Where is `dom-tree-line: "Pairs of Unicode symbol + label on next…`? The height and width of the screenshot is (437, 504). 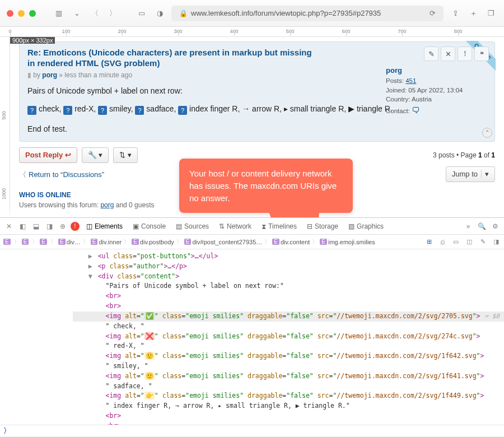
dom-tree-line: "Pairs of Unicode symbol + label on next… is located at coordinates (288, 286).